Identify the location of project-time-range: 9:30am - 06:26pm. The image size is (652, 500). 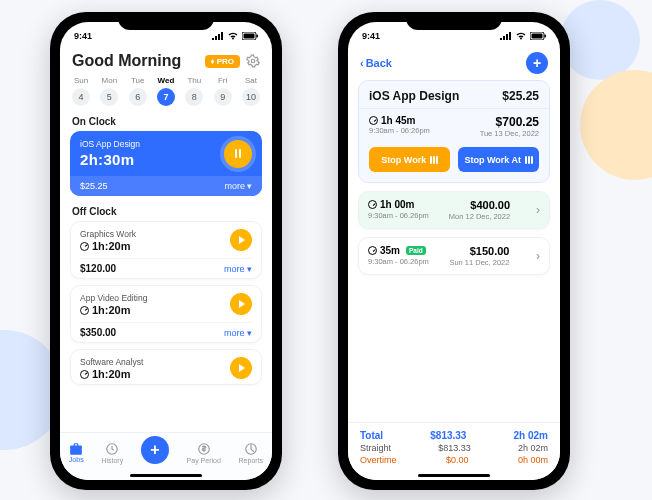
(400, 130).